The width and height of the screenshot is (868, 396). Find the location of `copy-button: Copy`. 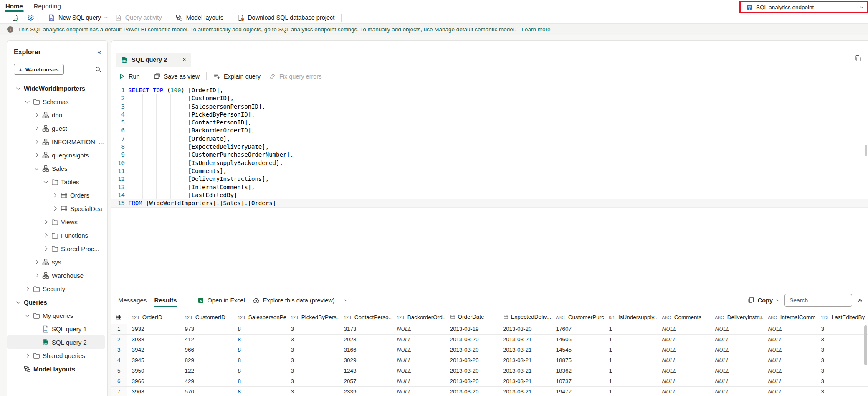

copy-button: Copy is located at coordinates (763, 300).